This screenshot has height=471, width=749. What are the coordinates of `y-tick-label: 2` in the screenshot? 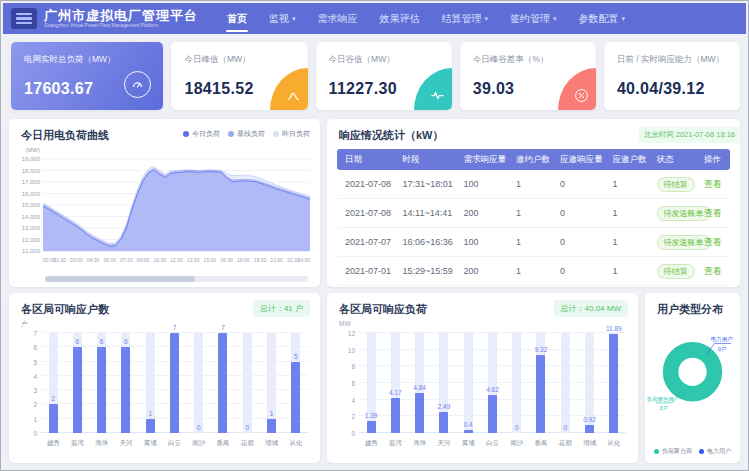 It's located at (26, 404).